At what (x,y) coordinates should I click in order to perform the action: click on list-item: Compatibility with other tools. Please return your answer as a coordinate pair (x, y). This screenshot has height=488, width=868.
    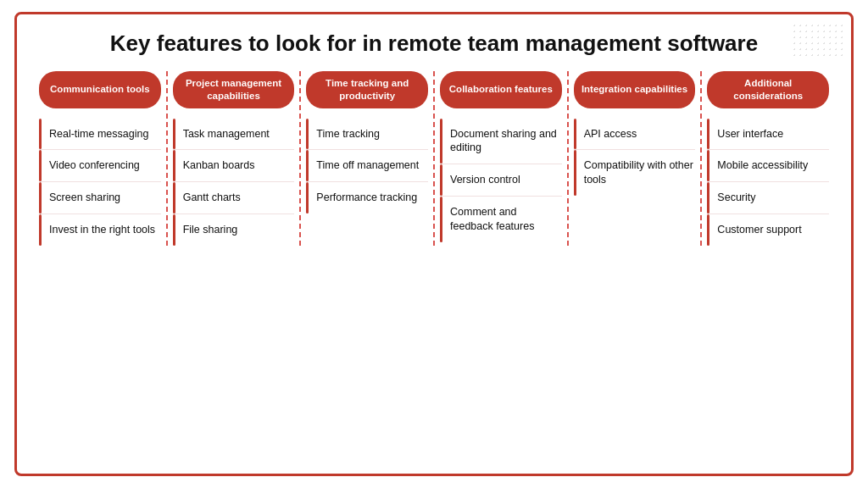
    Looking at the image, I should click on (635, 173).